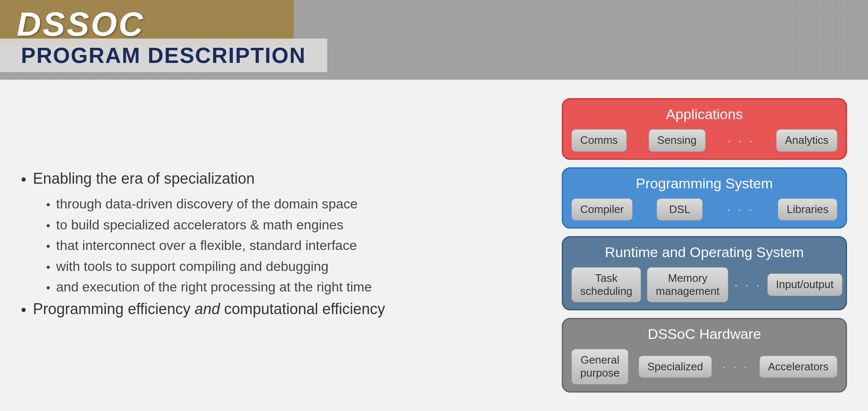 Image resolution: width=868 pixels, height=411 pixels. Describe the element at coordinates (81, 24) in the screenshot. I see `header-title: DSSOC` at that location.